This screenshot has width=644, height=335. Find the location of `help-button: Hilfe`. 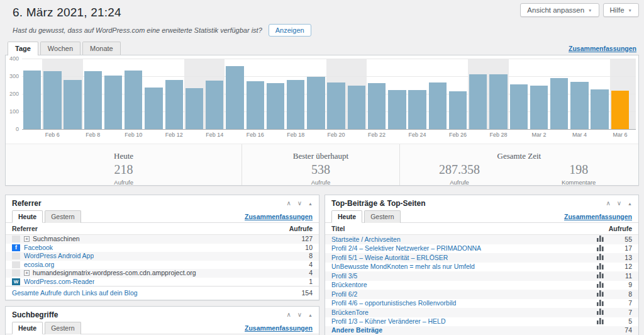

help-button: Hilfe is located at coordinates (621, 10).